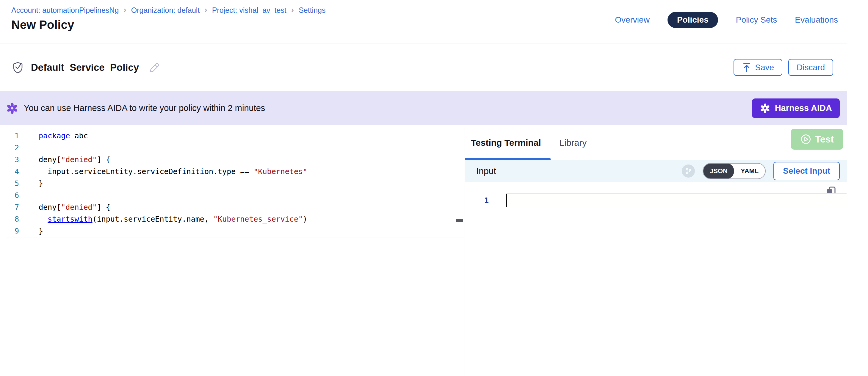 Image resolution: width=868 pixels, height=376 pixels. I want to click on code-line-content: package abc, so click(63, 136).